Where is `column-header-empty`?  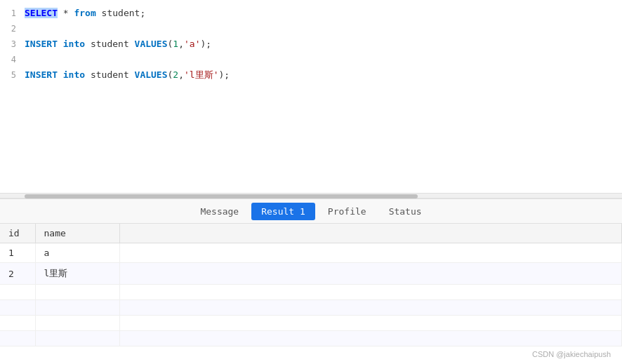
column-header-empty is located at coordinates (371, 234).